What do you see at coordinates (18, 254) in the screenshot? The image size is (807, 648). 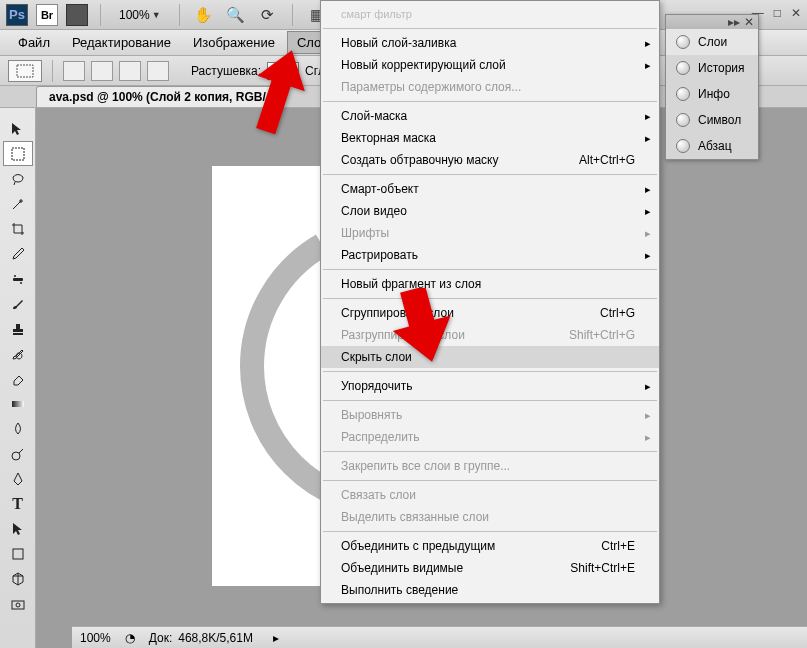 I see `eyedropper-tool-icon` at bounding box center [18, 254].